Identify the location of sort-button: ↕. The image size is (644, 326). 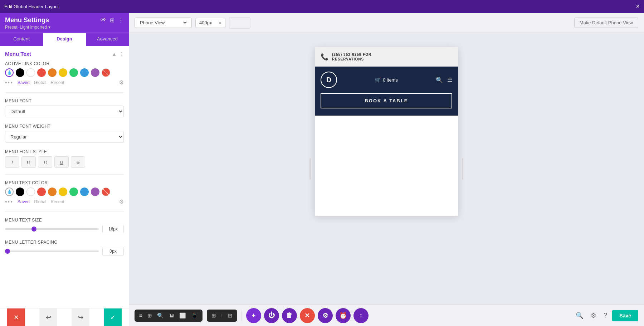
(361, 316).